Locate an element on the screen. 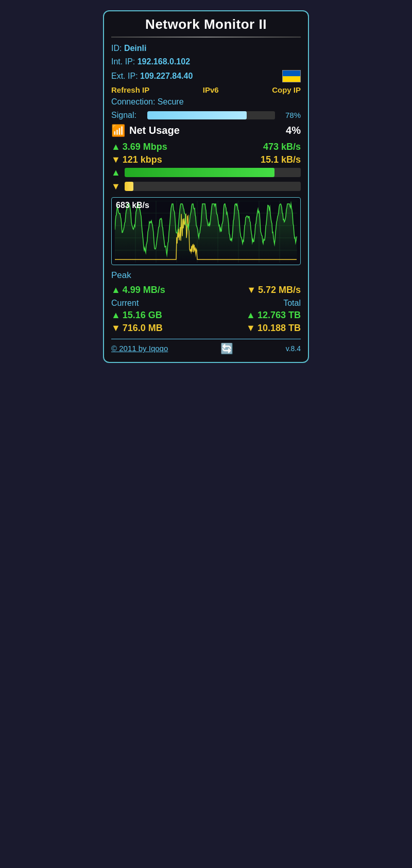 The image size is (412, 868). download-bar-fill is located at coordinates (129, 186).